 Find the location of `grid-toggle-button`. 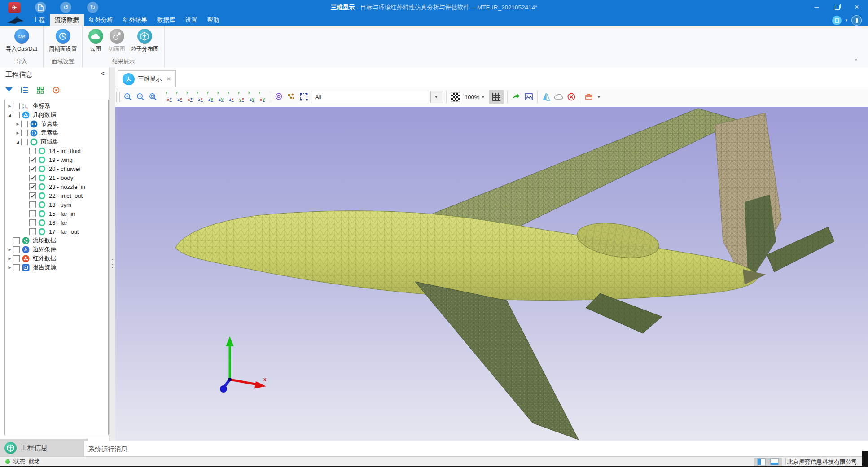

grid-toggle-button is located at coordinates (496, 97).